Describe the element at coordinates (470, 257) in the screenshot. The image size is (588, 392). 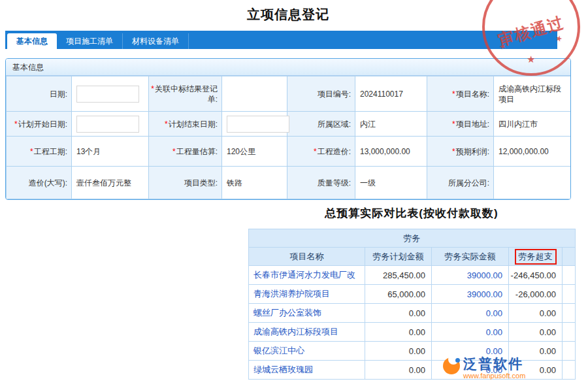
I see `col-header-labor-actual: 劳务实际金额` at that location.